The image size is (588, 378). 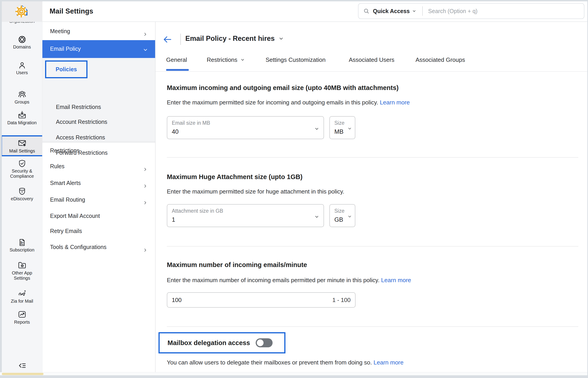 What do you see at coordinates (22, 265) in the screenshot?
I see `folder-gear-icon` at bounding box center [22, 265].